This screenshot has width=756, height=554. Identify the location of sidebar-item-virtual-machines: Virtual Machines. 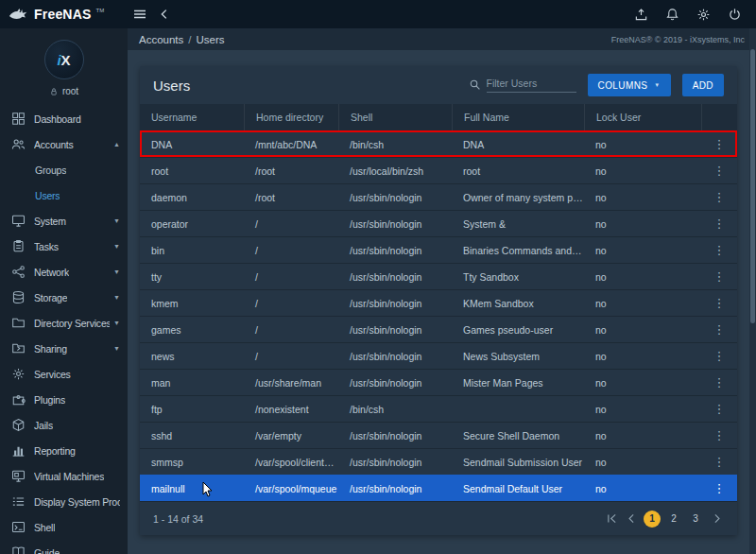
(64, 476).